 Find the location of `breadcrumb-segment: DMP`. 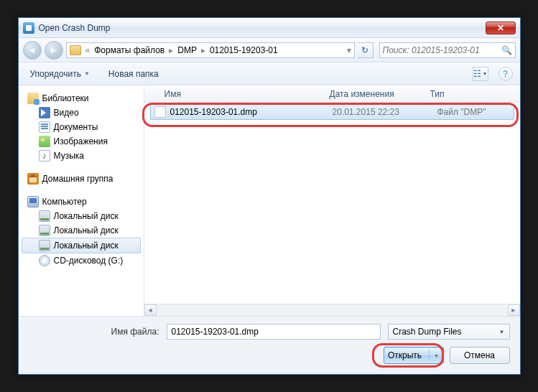

breadcrumb-segment: DMP is located at coordinates (187, 50).